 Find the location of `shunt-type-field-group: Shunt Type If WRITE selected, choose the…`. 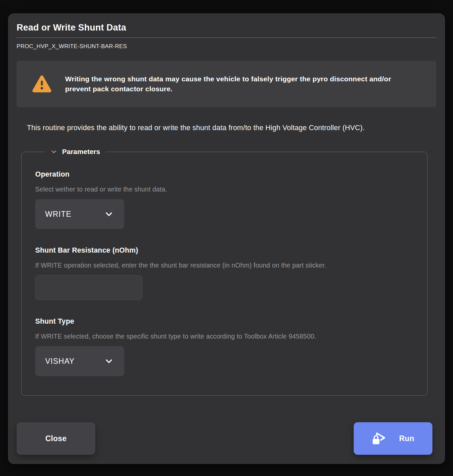

shunt-type-field-group: Shunt Type If WRITE selected, choose the… is located at coordinates (225, 347).